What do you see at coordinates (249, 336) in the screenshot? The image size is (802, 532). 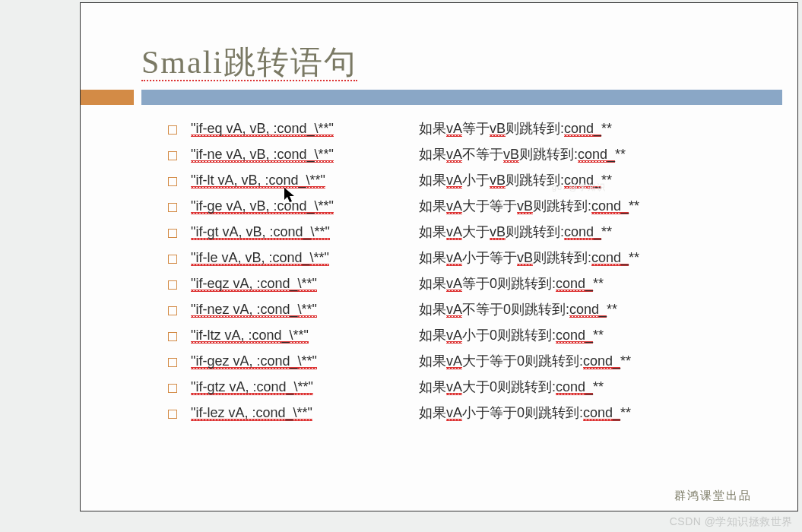 I see `code-text: "if-ltz vA, :cond_\**"` at bounding box center [249, 336].